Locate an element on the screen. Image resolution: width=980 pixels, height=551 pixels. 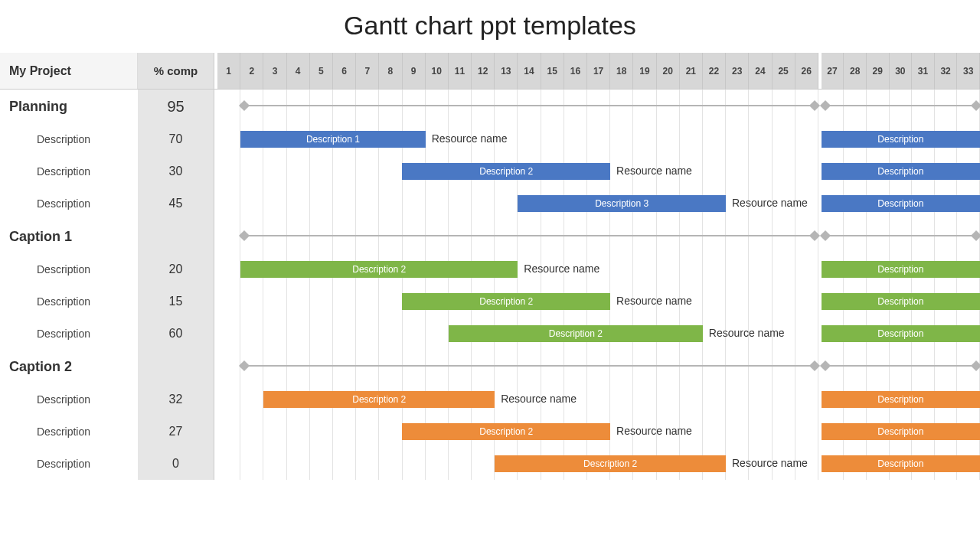
timeline-tick: 13 is located at coordinates (506, 70).